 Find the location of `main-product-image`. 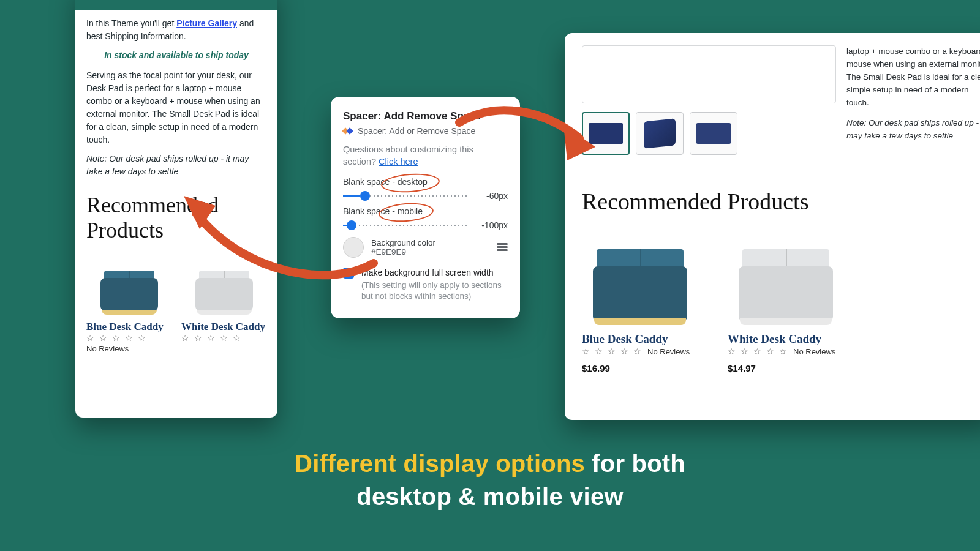

main-product-image is located at coordinates (709, 75).